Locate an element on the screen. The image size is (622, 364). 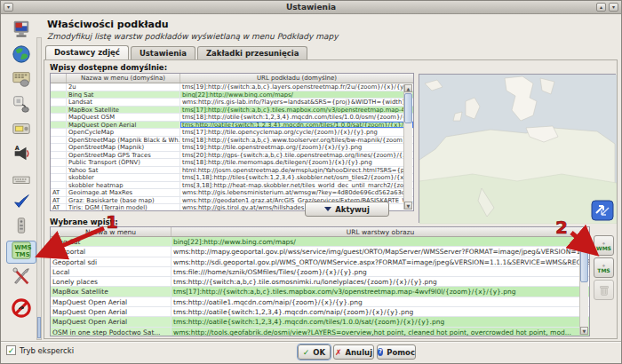
entry-name-cell: Yahoo Sat is located at coordinates (124, 170).